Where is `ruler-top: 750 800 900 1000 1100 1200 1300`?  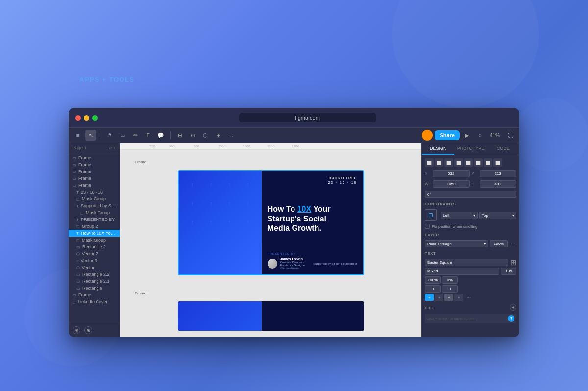 ruler-top: 750 800 900 1000 1100 1200 1300 is located at coordinates (270, 147).